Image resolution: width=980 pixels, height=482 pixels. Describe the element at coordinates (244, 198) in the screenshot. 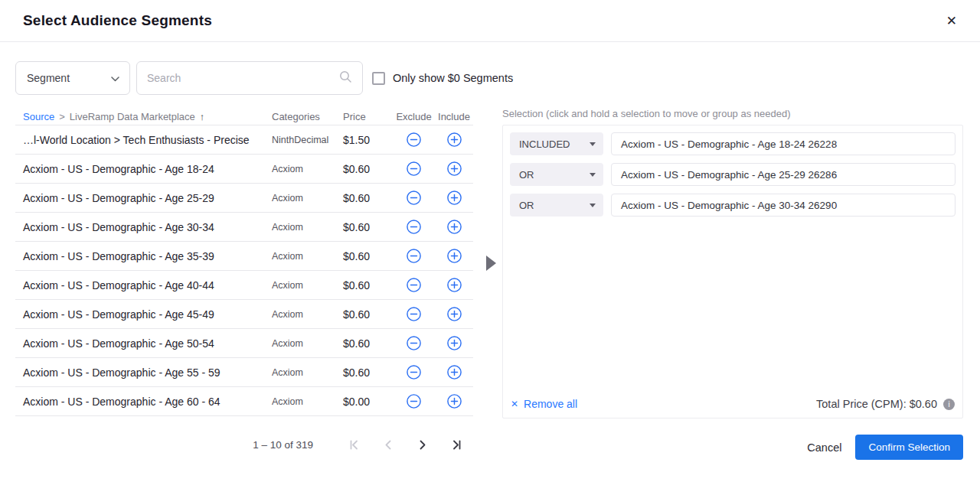

I see `table-row: Acxiom - US - Demographic - Age 25-29 Ac…` at that location.